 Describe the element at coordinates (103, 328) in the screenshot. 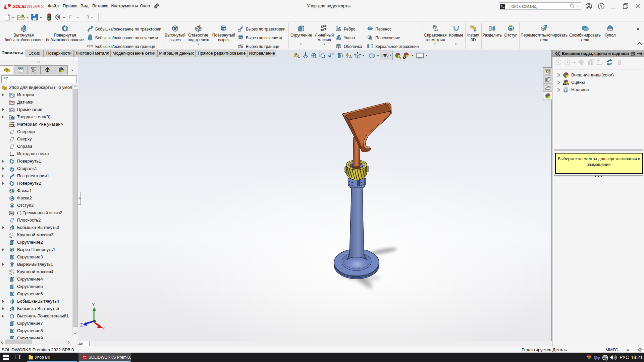

I see `svg-text: X` at that location.